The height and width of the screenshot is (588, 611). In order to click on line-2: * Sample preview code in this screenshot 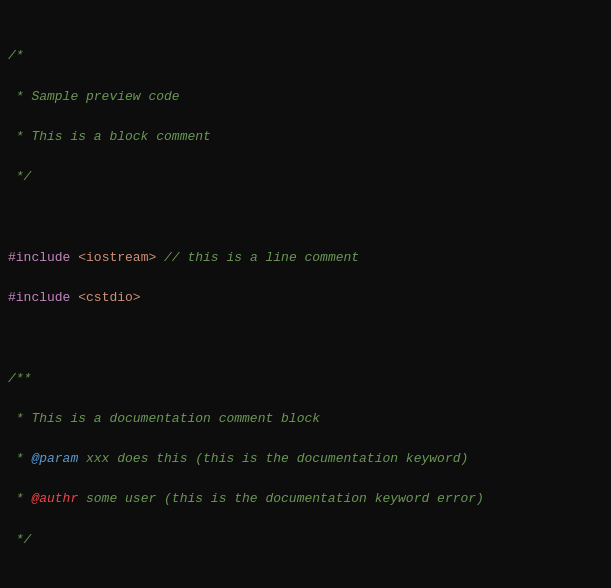, I will do `click(306, 97)`.